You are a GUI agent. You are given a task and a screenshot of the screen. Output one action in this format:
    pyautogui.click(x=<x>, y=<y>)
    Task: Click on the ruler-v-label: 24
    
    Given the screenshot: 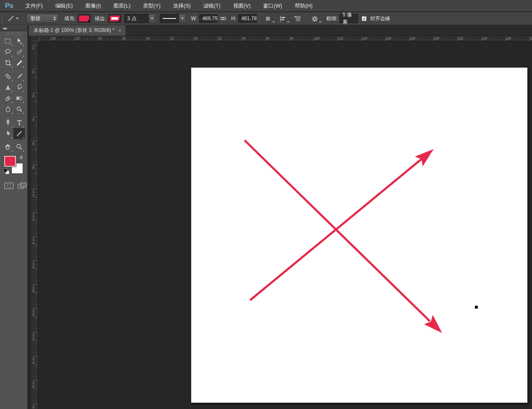 What is the action you would take?
    pyautogui.click(x=34, y=361)
    